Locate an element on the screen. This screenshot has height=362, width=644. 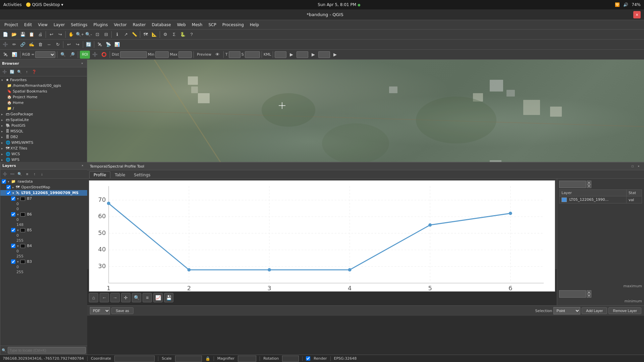
browser-item-wms: ▸ 🌐 WMS/WMTS is located at coordinates (44, 143).